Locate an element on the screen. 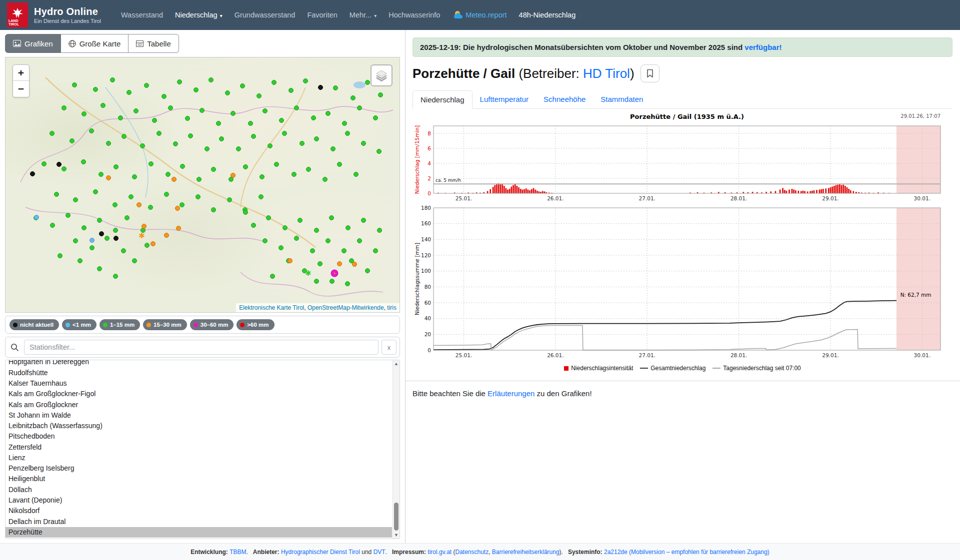 Image resolution: width=960 pixels, height=560 pixels. bookmark-button is located at coordinates (650, 73).